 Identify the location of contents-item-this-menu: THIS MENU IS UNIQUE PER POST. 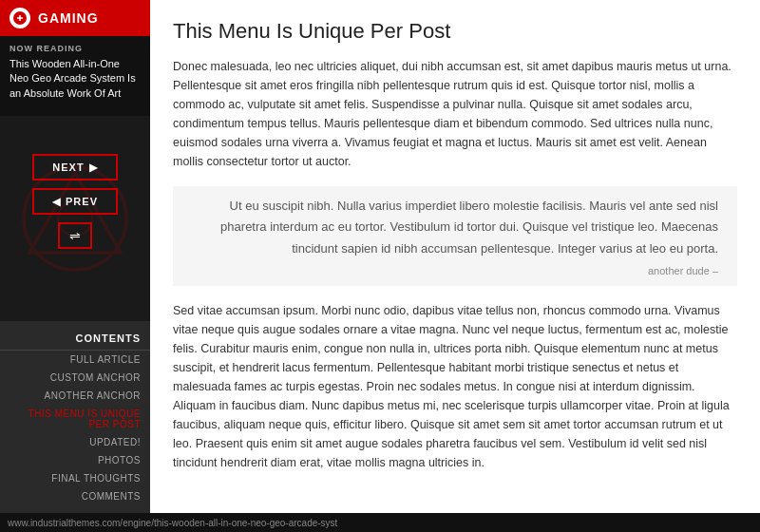
(75, 419).